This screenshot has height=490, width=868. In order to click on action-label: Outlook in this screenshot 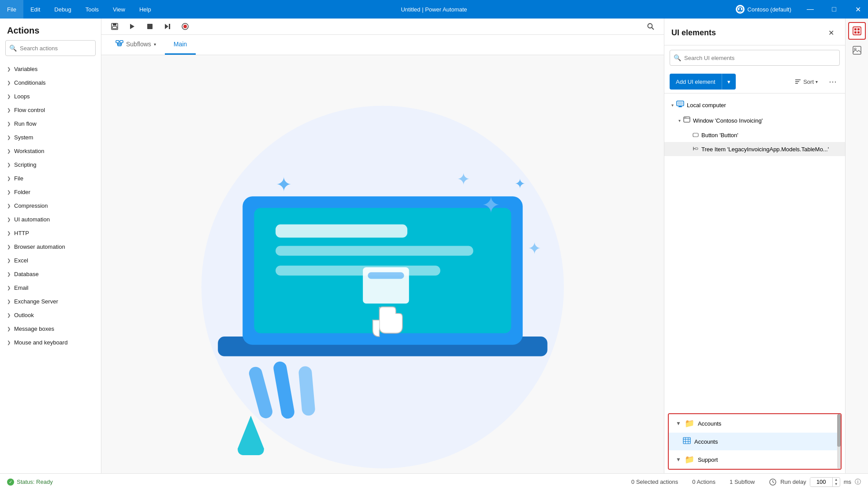, I will do `click(24, 315)`.